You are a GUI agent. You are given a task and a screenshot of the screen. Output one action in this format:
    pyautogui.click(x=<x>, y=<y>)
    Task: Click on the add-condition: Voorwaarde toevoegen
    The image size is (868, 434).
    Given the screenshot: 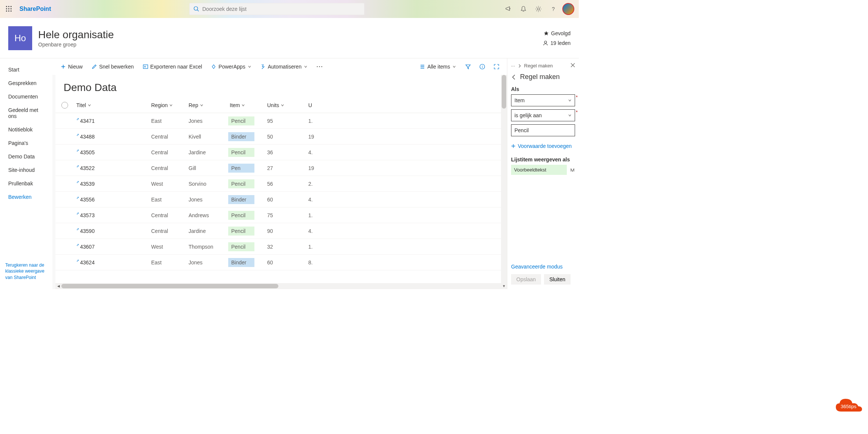 What is the action you would take?
    pyautogui.click(x=543, y=146)
    